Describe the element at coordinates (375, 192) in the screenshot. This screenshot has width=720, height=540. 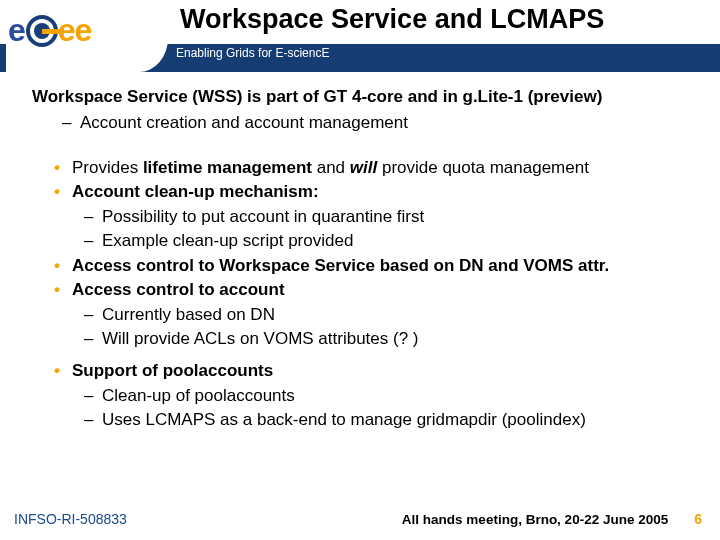
I see `bullet-cleanup: Account clean-up mechanism:` at that location.